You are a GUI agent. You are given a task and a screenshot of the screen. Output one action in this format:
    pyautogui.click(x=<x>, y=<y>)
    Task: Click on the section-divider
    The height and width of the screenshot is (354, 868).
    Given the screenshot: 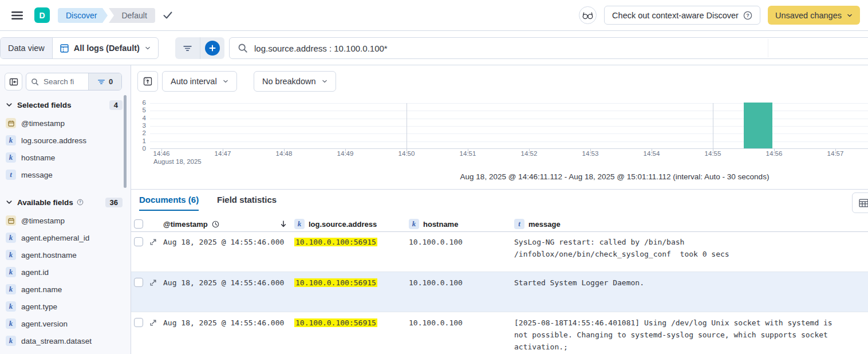 What is the action you would take?
    pyautogui.click(x=499, y=189)
    